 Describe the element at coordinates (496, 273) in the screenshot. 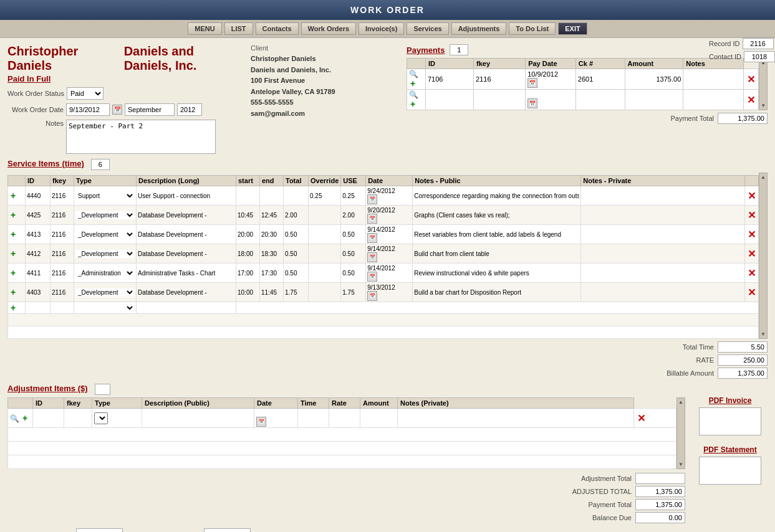

I see `svc-5-notes-pub-input` at that location.